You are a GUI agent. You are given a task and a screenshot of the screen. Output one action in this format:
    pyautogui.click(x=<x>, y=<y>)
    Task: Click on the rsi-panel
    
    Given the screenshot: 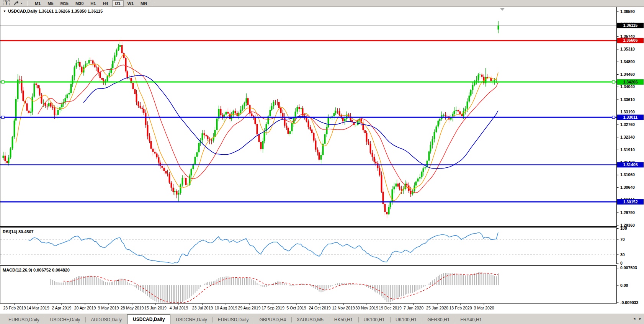 What is the action you would take?
    pyautogui.click(x=309, y=246)
    